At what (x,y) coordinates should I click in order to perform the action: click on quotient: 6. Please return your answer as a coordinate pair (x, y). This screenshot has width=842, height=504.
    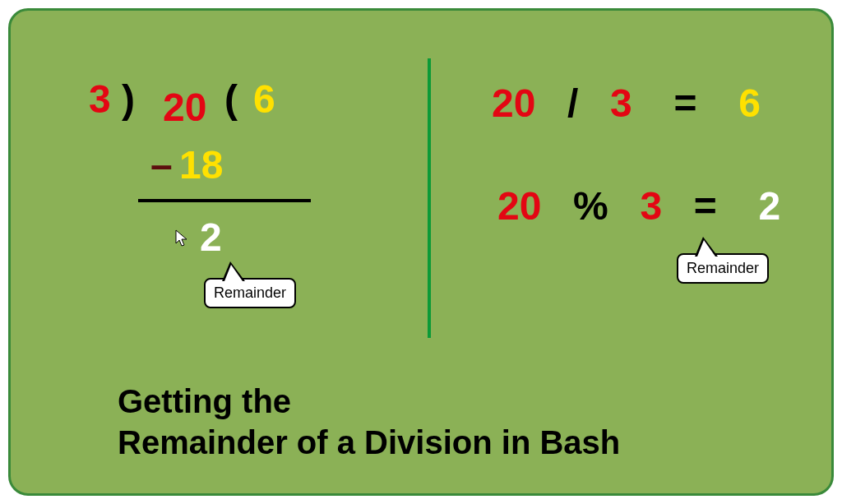
    Looking at the image, I should click on (265, 99).